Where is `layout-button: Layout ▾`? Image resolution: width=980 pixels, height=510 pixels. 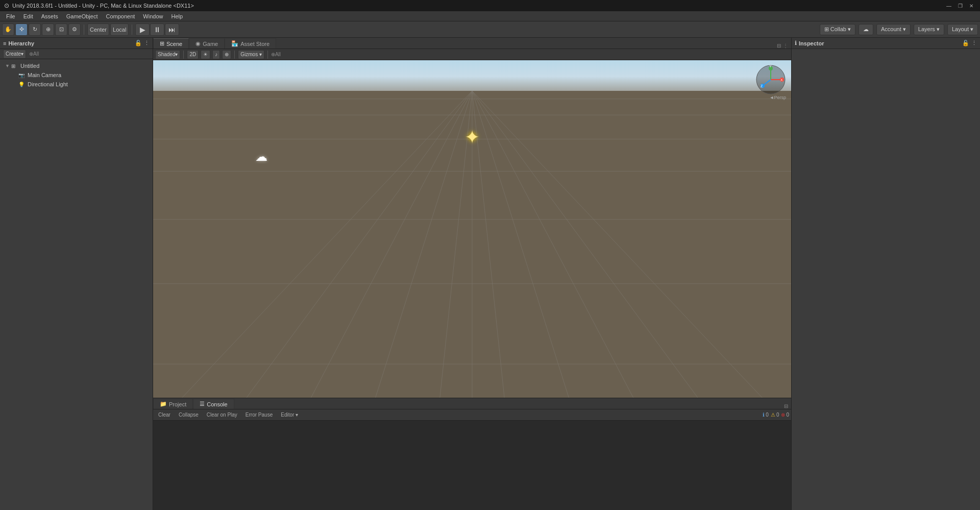 layout-button: Layout ▾ is located at coordinates (963, 30).